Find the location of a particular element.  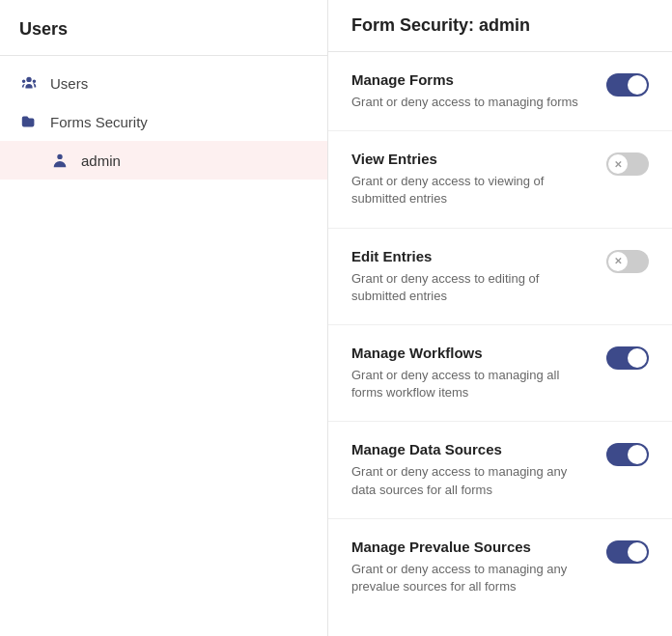

permission-description-manage-data-sources: Grant or deny access to managing any dat… is located at coordinates (471, 481).